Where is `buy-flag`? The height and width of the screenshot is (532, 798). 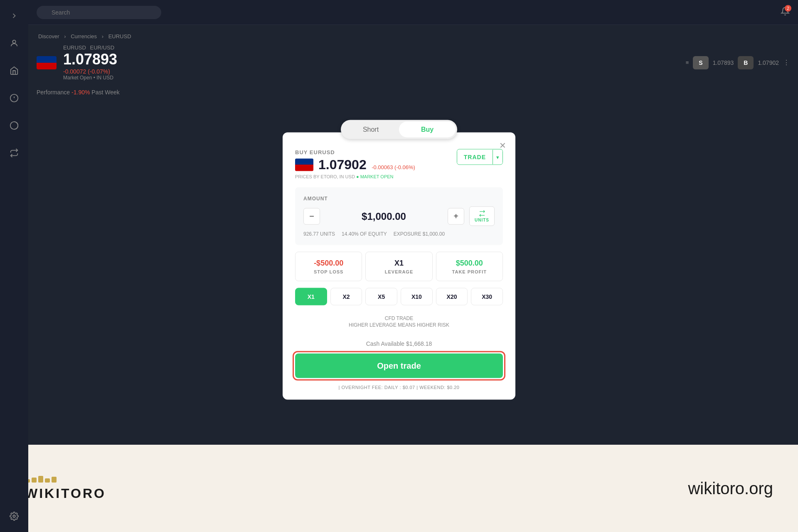
buy-flag is located at coordinates (304, 165).